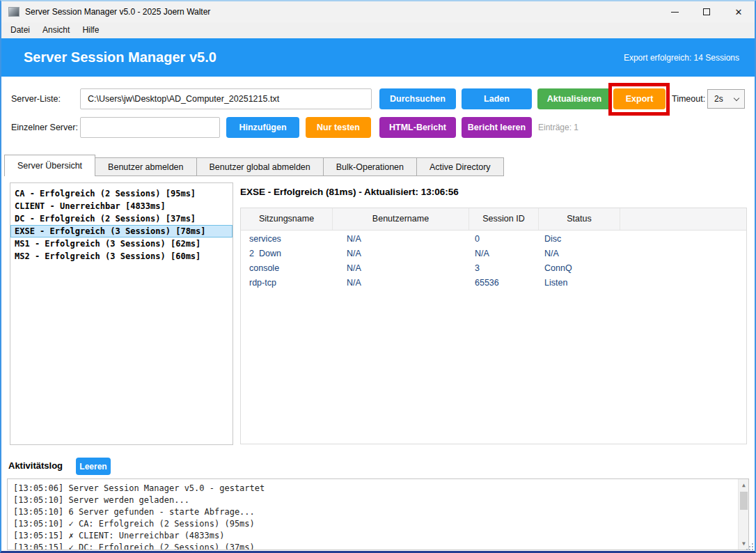 Image resolution: width=756 pixels, height=553 pixels. Describe the element at coordinates (504, 219) in the screenshot. I see `column-header-session-id: Session ID` at that location.